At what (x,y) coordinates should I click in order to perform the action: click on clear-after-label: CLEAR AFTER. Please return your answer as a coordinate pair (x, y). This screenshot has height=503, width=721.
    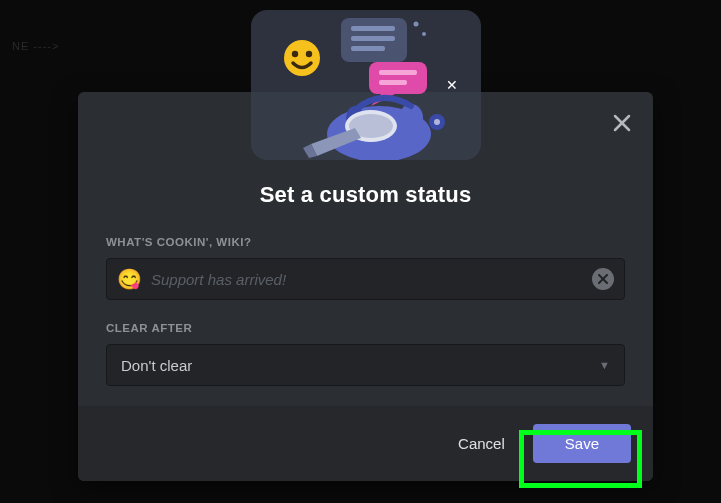
    Looking at the image, I should click on (366, 328).